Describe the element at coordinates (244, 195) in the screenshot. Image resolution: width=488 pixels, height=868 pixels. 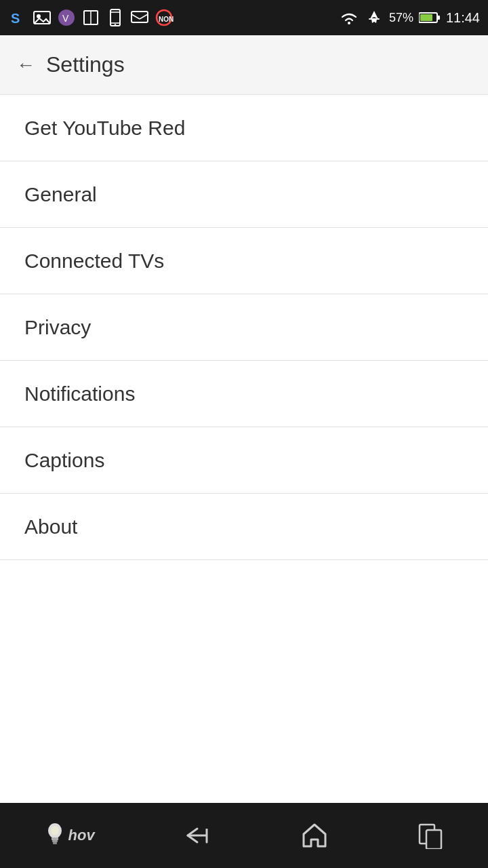
I see `settings-item-general: General` at that location.